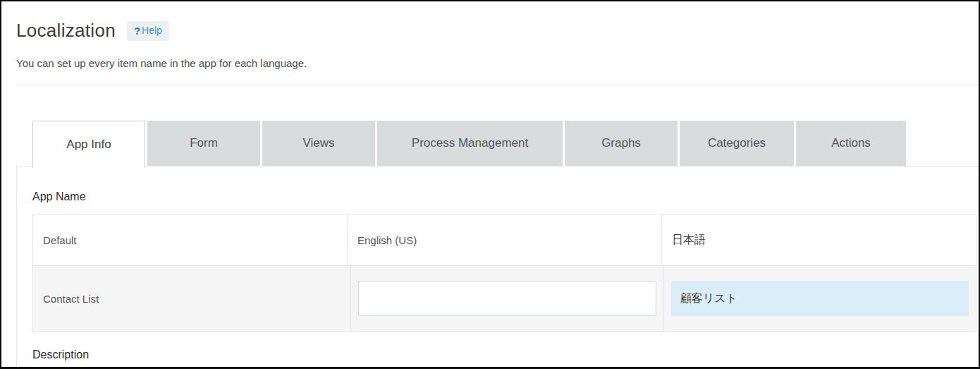 This screenshot has width=980, height=369. Describe the element at coordinates (89, 144) in the screenshot. I see `tab-app-info: App Info` at that location.